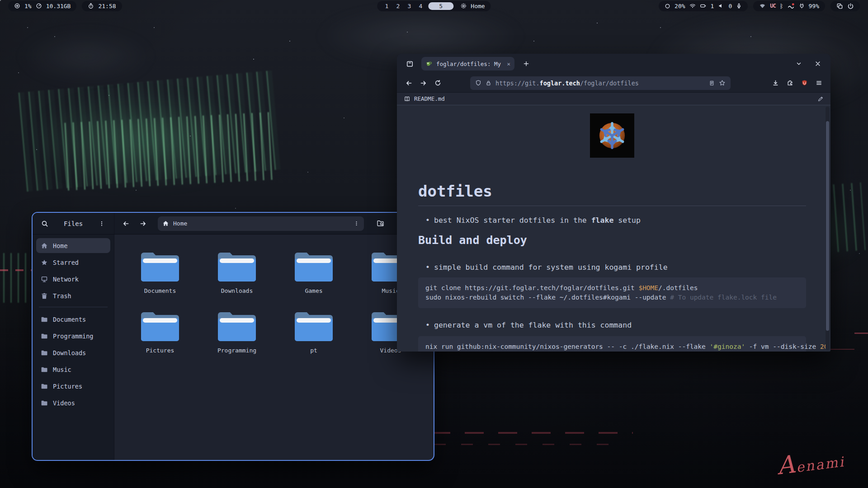  I want to click on hamburger-menu-icon, so click(819, 83).